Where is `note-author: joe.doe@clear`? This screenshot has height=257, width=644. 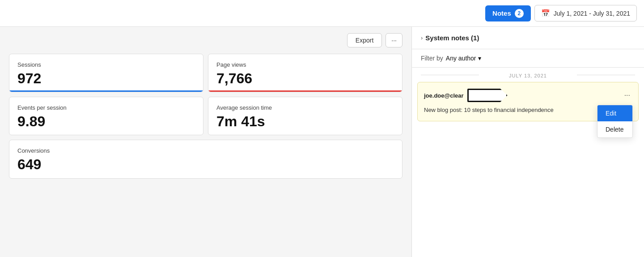 note-author: joe.doe@clear is located at coordinates (444, 96).